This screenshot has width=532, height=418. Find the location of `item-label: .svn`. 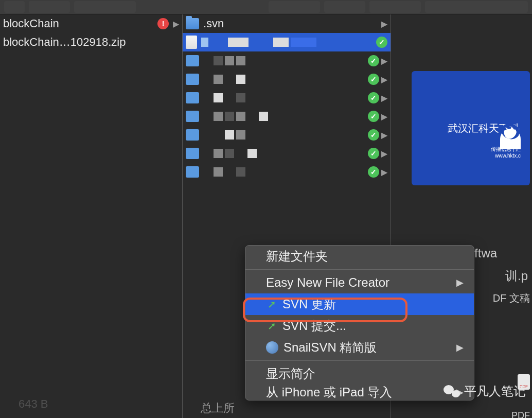

item-label: .svn is located at coordinates (290, 24).